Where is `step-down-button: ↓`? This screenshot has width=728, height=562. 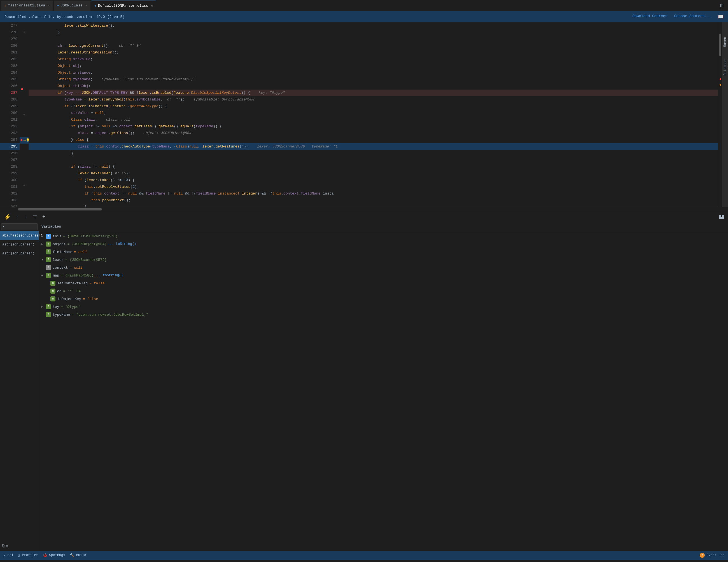
step-down-button: ↓ is located at coordinates (26, 217).